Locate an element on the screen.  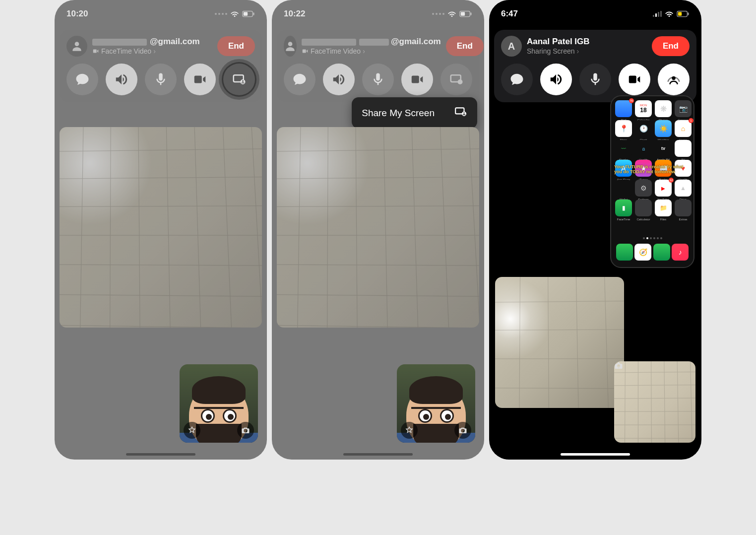
page-indicator is located at coordinates (652, 238).